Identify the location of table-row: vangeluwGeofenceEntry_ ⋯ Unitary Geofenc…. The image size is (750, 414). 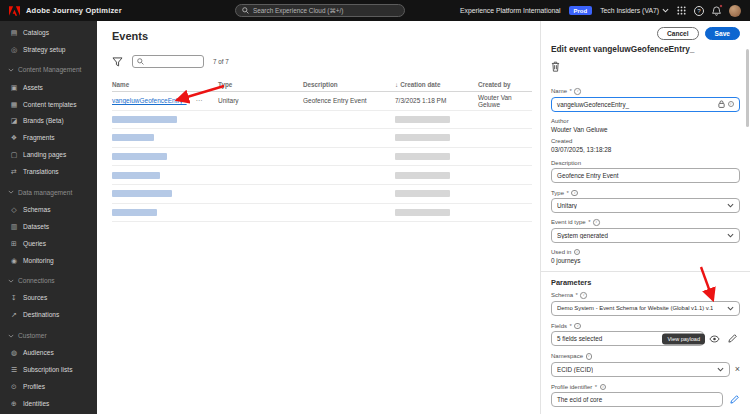
(322, 102).